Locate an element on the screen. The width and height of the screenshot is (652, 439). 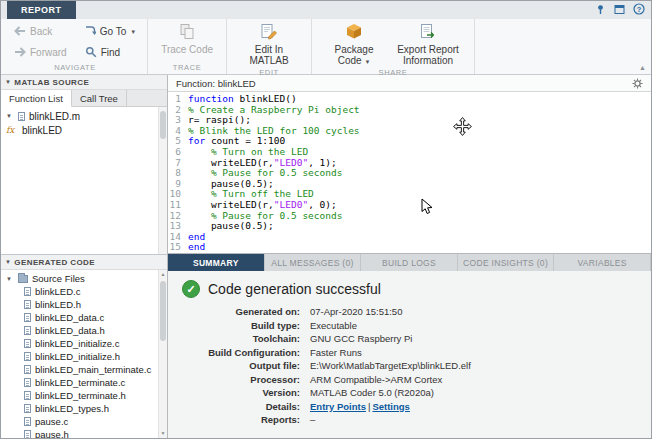
tab-all-messages-0: ALL MESSAGES (0) is located at coordinates (314, 262).